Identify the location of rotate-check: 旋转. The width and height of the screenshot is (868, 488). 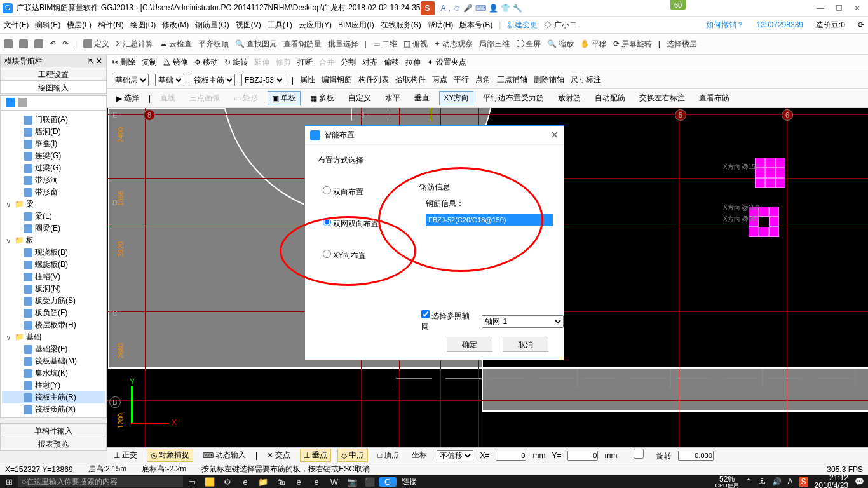
(647, 455).